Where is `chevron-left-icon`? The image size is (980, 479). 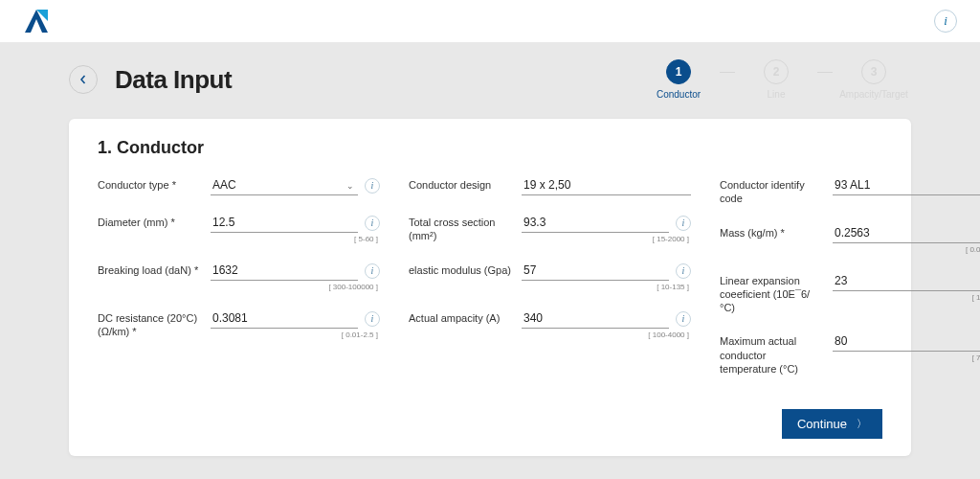 chevron-left-icon is located at coordinates (83, 80).